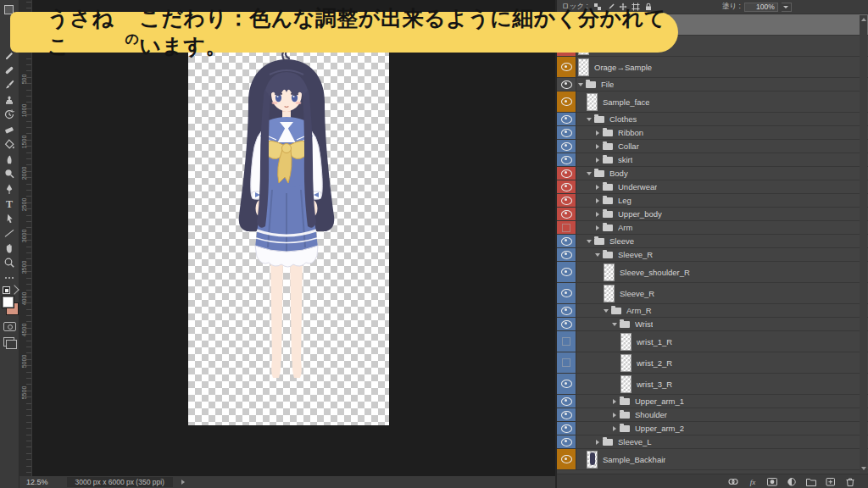 This screenshot has width=868, height=488. Describe the element at coordinates (8, 302) in the screenshot. I see `foreground-color-swatch` at that location.